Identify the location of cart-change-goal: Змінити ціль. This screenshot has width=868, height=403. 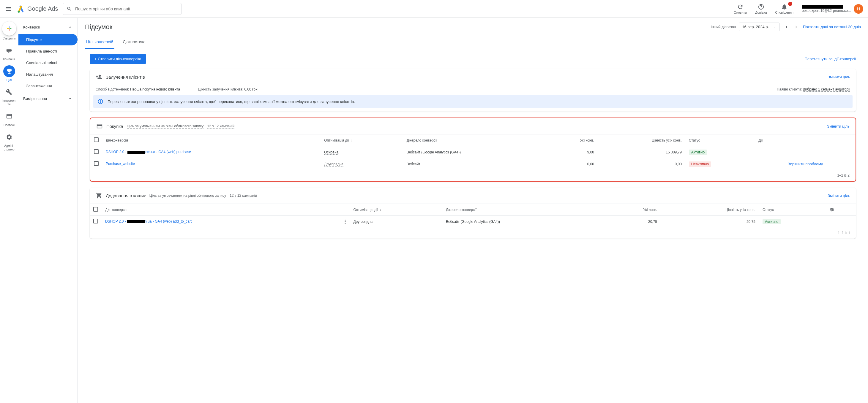
(839, 196).